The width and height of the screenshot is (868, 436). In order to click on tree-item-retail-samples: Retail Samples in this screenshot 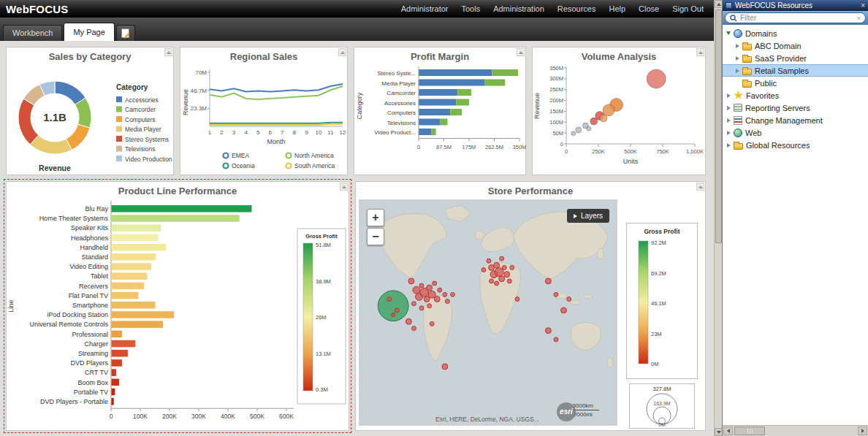, I will do `click(795, 70)`.